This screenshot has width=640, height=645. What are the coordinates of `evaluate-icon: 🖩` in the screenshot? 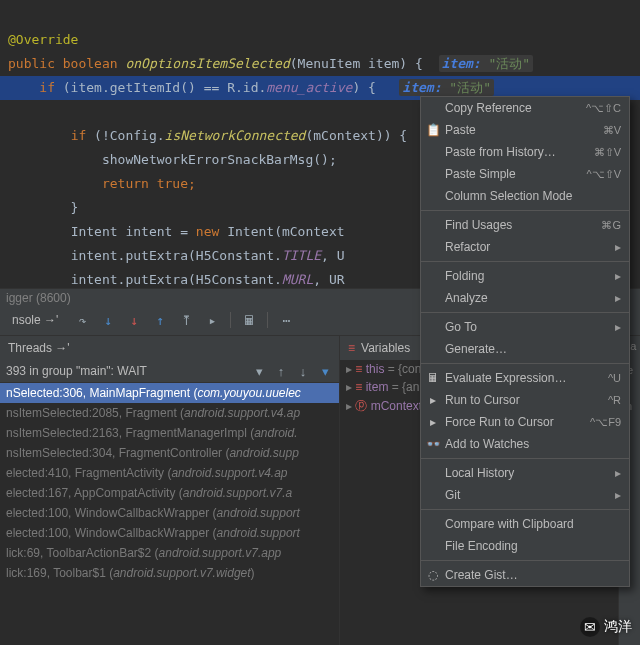 It's located at (249, 320).